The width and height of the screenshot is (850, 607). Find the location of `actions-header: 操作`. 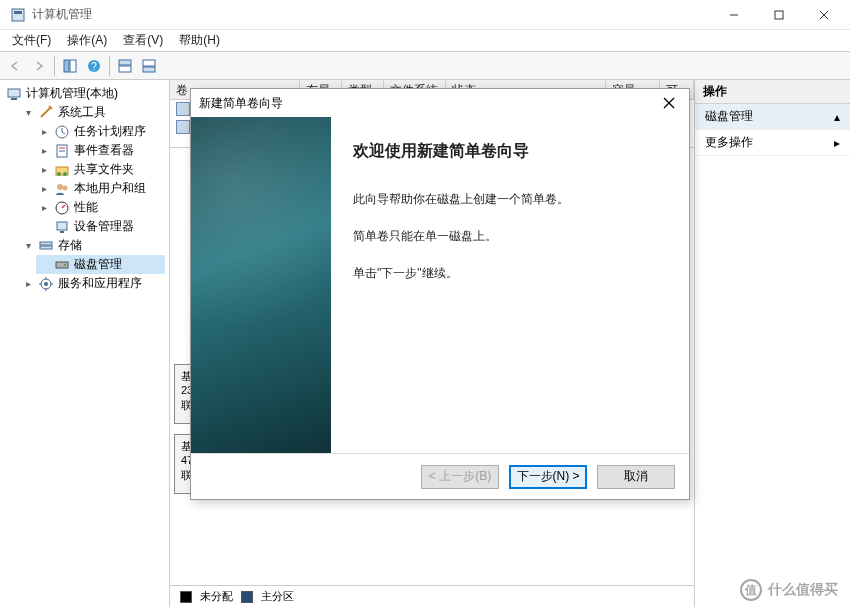

actions-header: 操作 is located at coordinates (772, 92).